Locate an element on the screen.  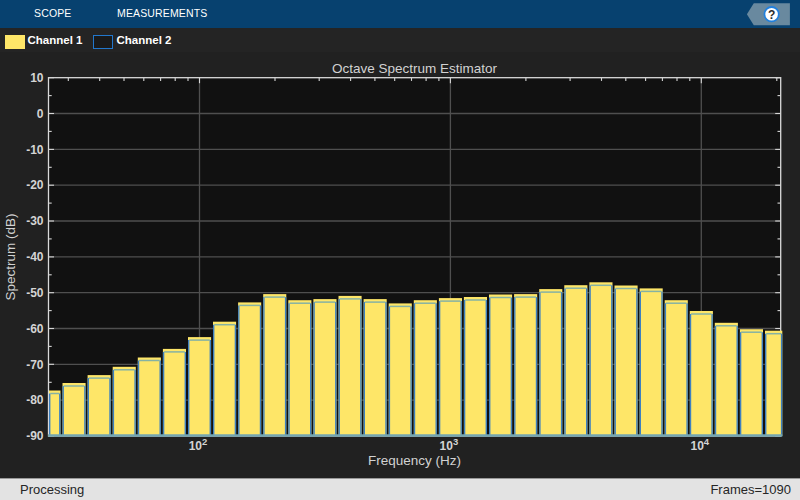
svg-text: Octave Spectrum Estimator is located at coordinates (415, 68).